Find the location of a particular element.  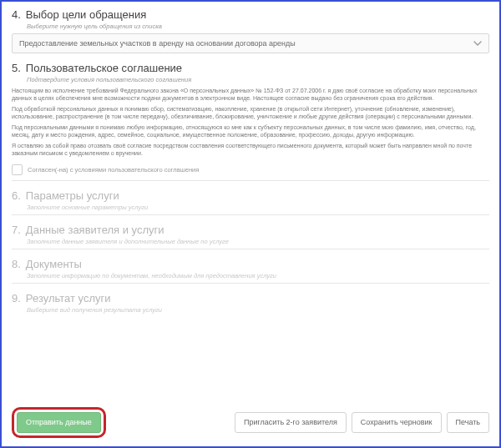

print-button: Печать is located at coordinates (468, 422).